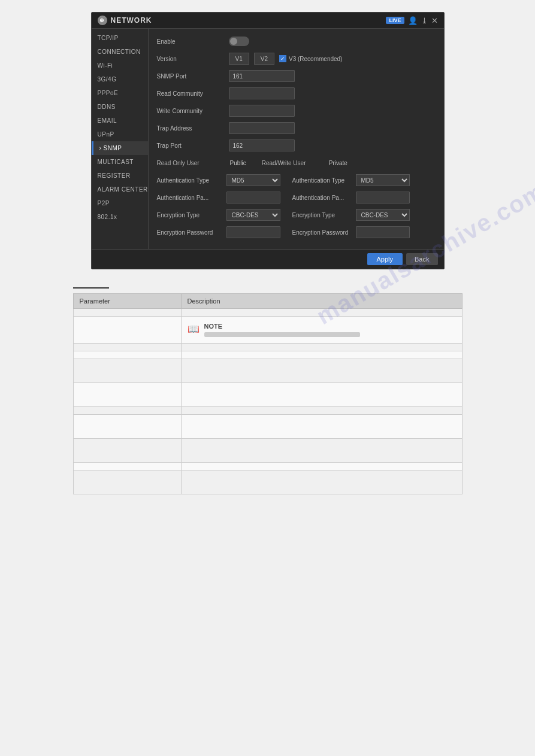 This screenshot has height=756, width=535. Describe the element at coordinates (219, 180) in the screenshot. I see `auth-type-col1: Authentication Type MD5 SHA` at that location.